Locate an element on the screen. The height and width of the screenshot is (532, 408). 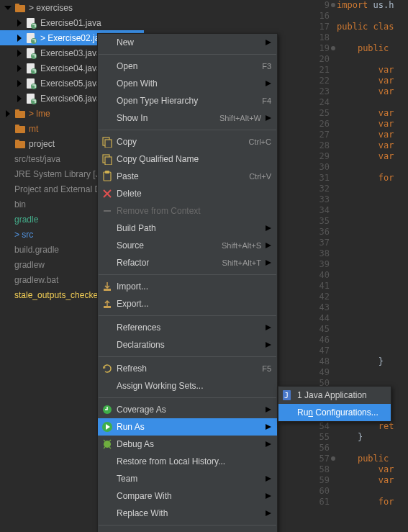
gutter-line-number: 42 is located at coordinates (323, 297).